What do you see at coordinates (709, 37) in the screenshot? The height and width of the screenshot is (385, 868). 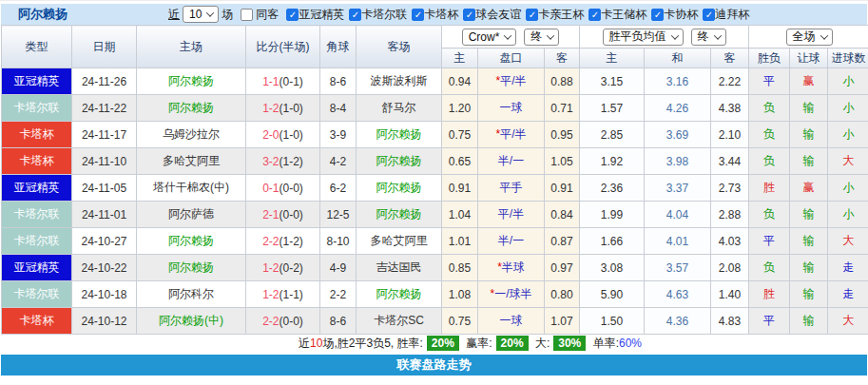 I see `europe-state-select: 终` at bounding box center [709, 37].